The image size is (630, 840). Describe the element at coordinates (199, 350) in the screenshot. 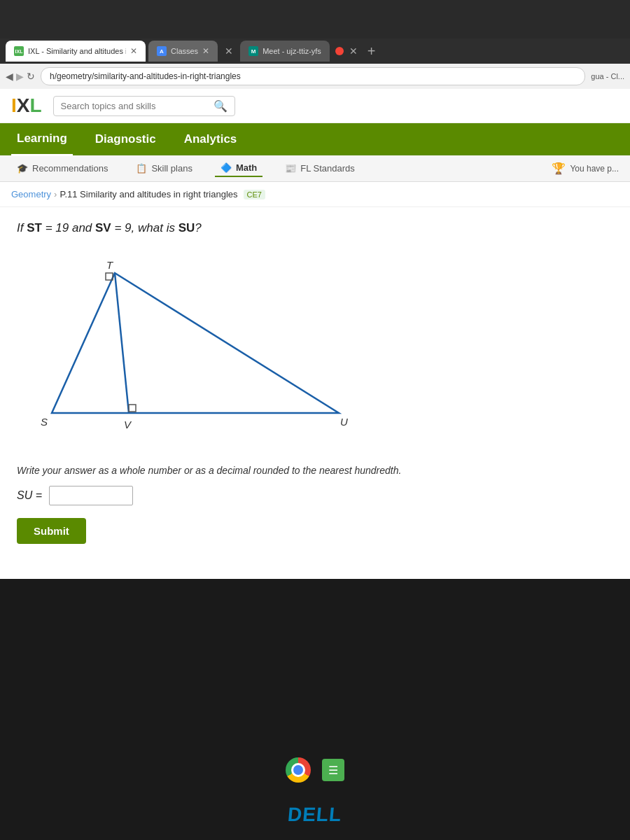

I see `triangle-svg: T S V U` at that location.